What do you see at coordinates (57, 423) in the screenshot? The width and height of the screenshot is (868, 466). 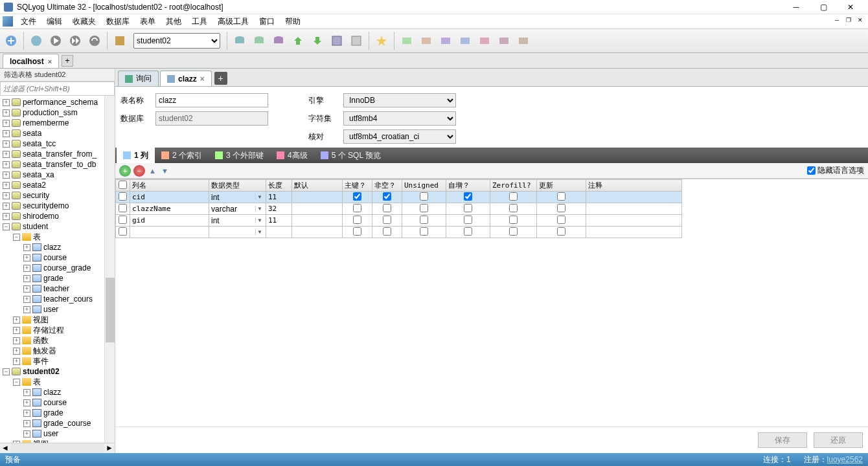 I see `tree-item-grade_course: +grade_course` at bounding box center [57, 423].